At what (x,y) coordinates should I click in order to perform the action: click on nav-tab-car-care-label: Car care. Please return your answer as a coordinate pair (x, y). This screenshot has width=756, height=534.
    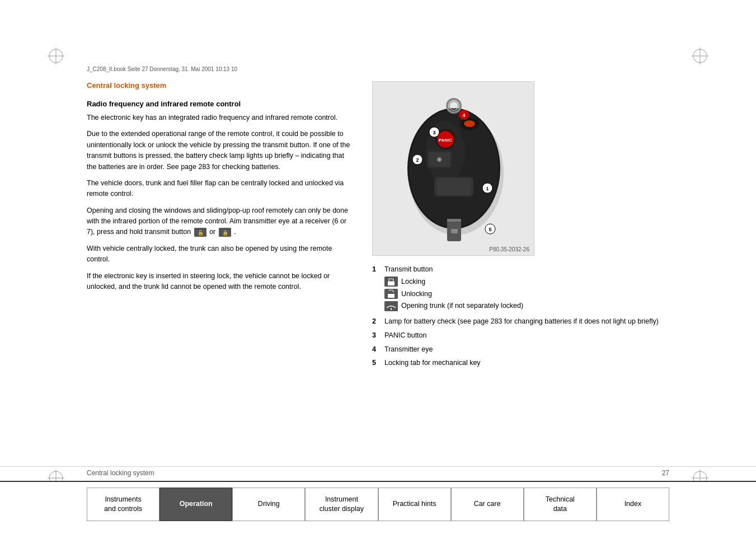
    Looking at the image, I should click on (487, 504).